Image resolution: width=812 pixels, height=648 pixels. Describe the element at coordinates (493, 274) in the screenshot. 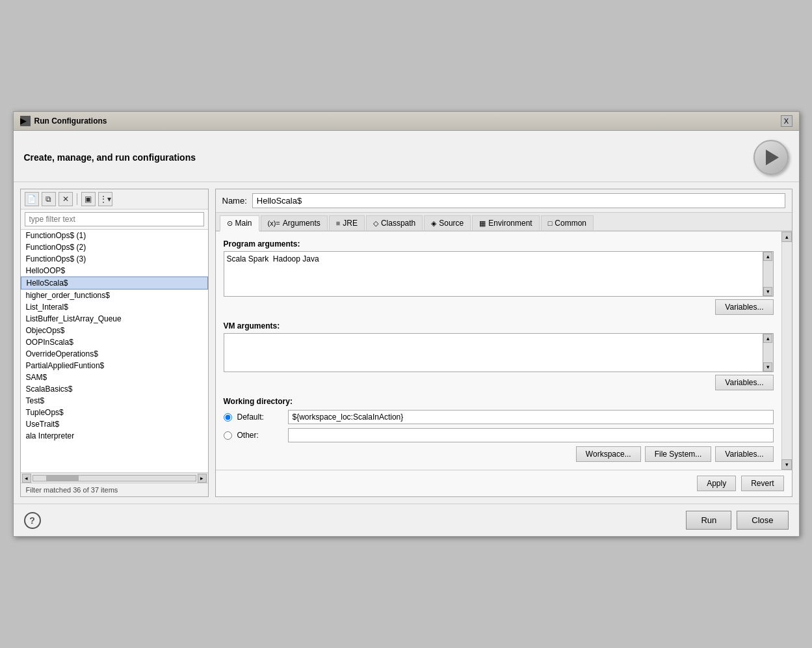

I see `program-args-input` at that location.